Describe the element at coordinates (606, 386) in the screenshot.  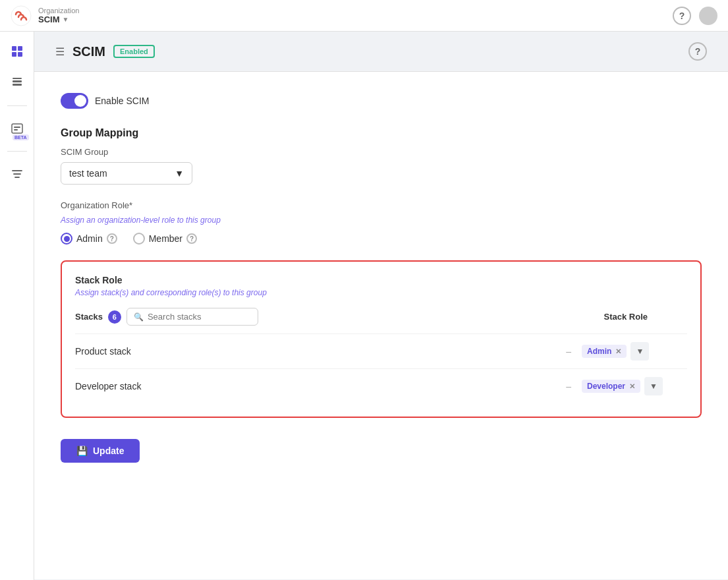
I see `role-tag-developer-label: Developer` at that location.